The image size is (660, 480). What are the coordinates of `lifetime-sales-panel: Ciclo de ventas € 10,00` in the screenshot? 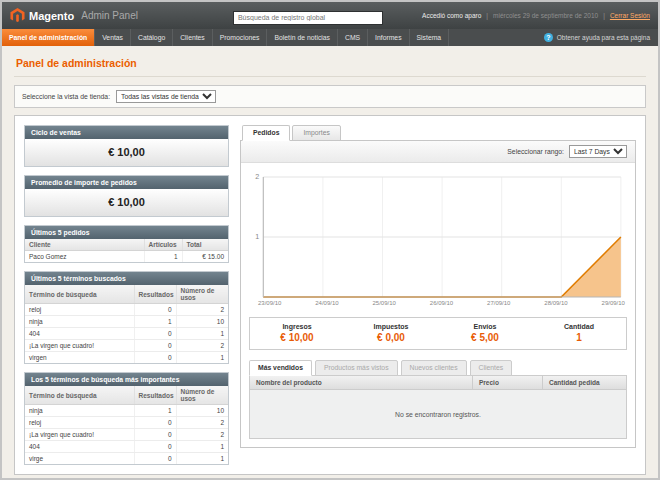 It's located at (126, 146).